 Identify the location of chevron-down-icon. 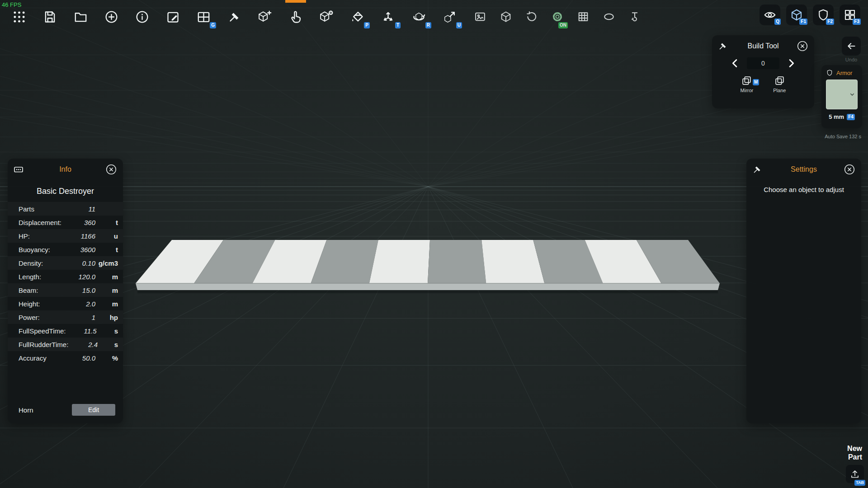
(852, 94).